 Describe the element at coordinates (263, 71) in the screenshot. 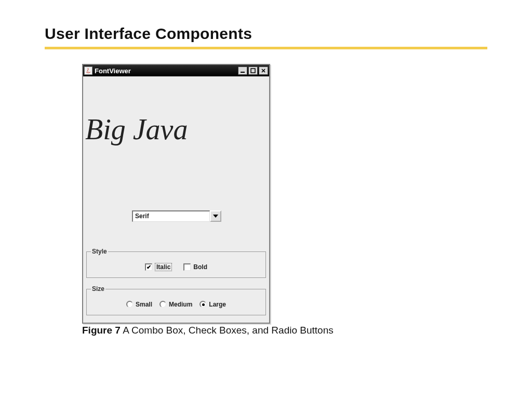

I see `close-button` at that location.